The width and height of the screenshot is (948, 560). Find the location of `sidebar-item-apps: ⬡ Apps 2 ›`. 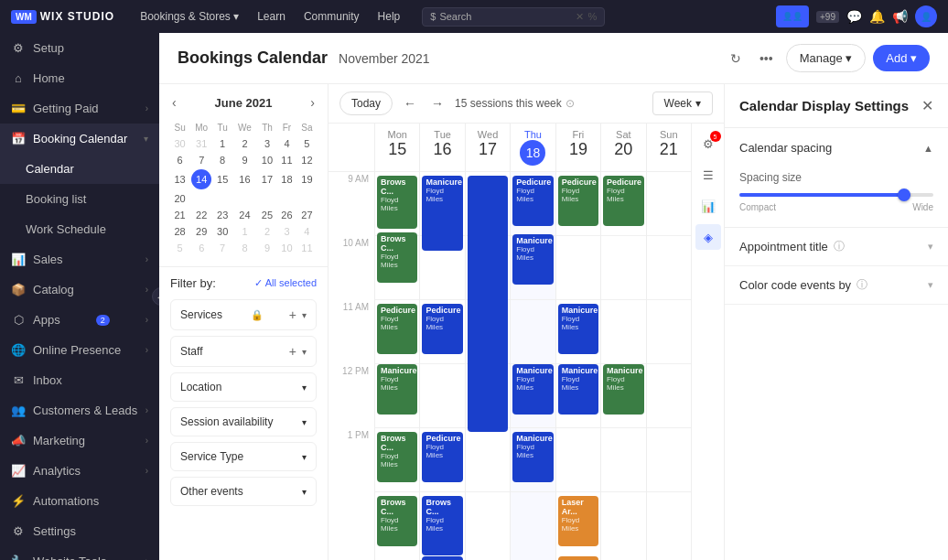

sidebar-item-apps: ⬡ Apps 2 › is located at coordinates (80, 320).